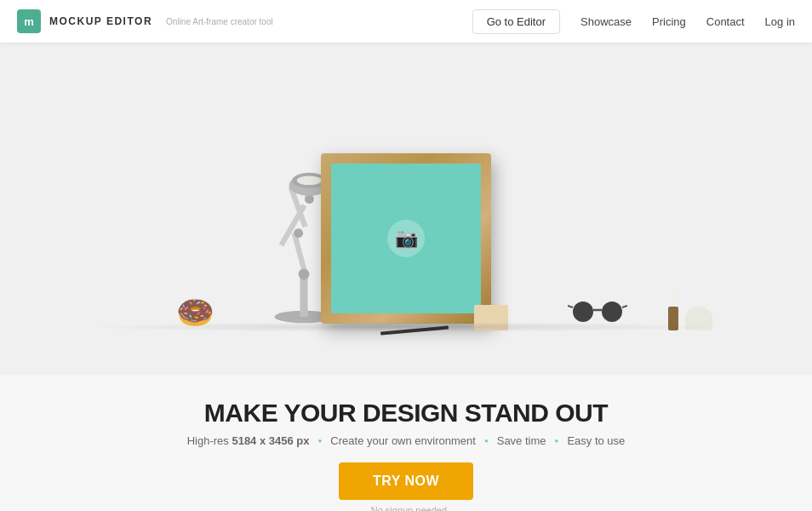 This screenshot has height=511, width=812. Describe the element at coordinates (596, 441) in the screenshot. I see `sub-part-4: Easy to use` at that location.